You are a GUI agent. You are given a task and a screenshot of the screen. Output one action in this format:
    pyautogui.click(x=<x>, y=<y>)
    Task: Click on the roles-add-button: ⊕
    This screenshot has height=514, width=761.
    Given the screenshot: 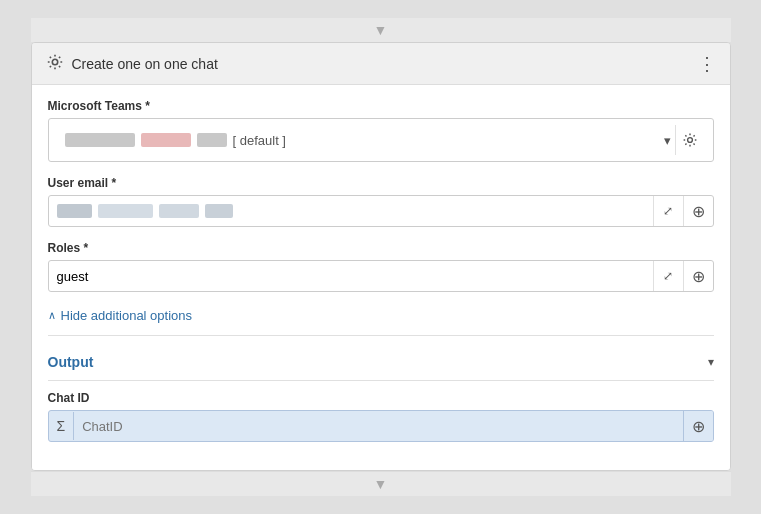 What is the action you would take?
    pyautogui.click(x=698, y=276)
    